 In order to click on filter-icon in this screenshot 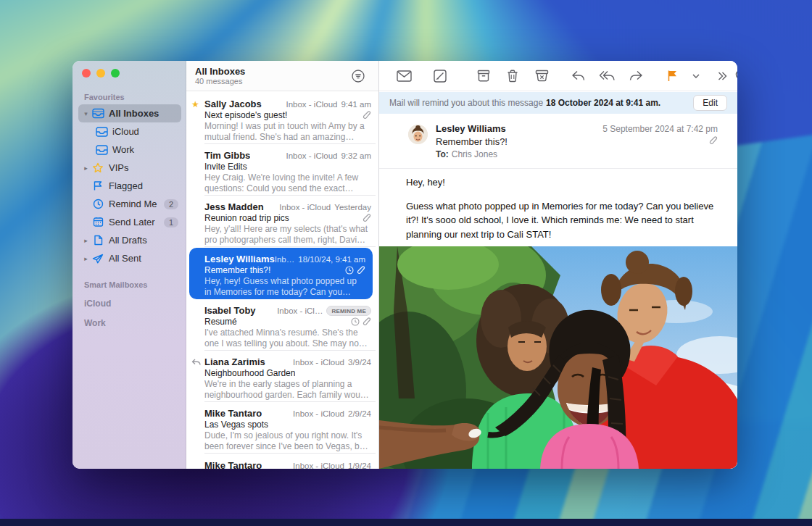, I will do `click(358, 76)`.